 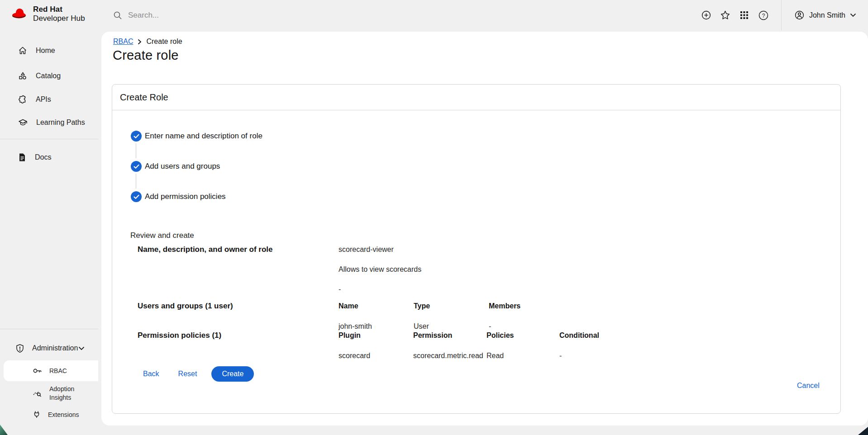 What do you see at coordinates (51, 371) in the screenshot?
I see `sidebar-item-rbac: RBAC` at bounding box center [51, 371].